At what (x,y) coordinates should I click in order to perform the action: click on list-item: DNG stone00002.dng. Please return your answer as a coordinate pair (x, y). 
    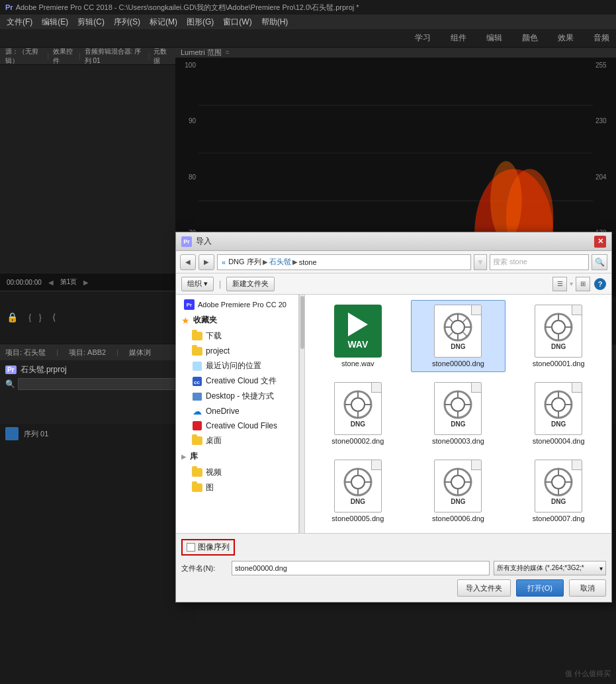
    Looking at the image, I should click on (358, 413).